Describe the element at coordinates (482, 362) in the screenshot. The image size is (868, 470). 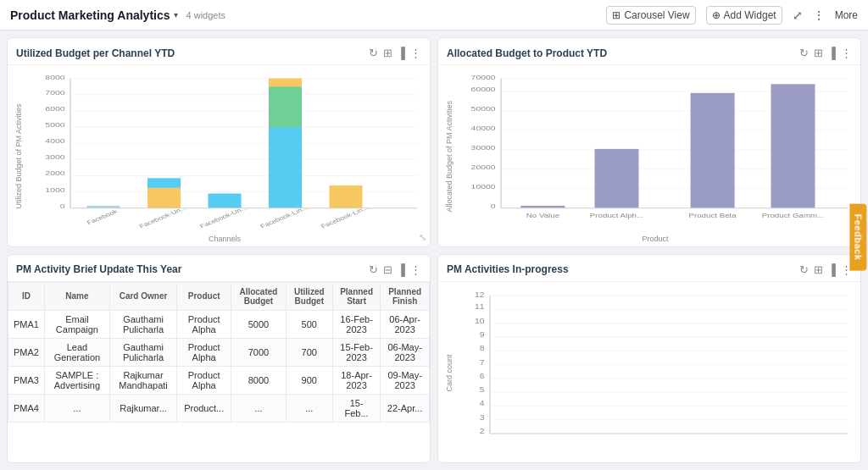
I see `svg-text: 7` at that location.